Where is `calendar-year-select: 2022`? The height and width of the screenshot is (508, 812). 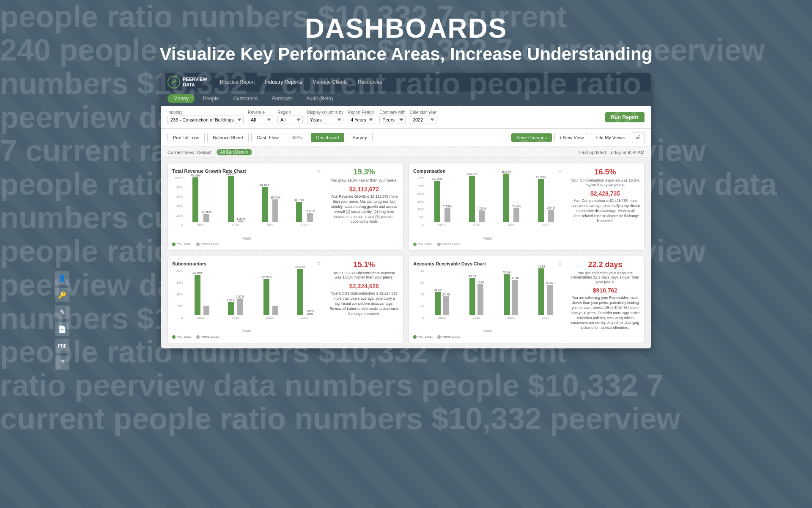
calendar-year-select: 2022 is located at coordinates (423, 120).